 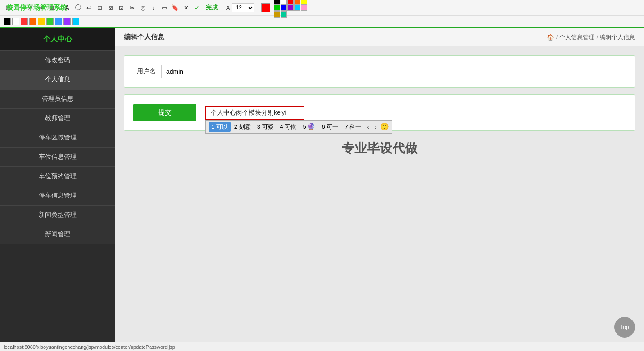 I want to click on ime-emoji-btn: 🙂, so click(x=385, y=127).